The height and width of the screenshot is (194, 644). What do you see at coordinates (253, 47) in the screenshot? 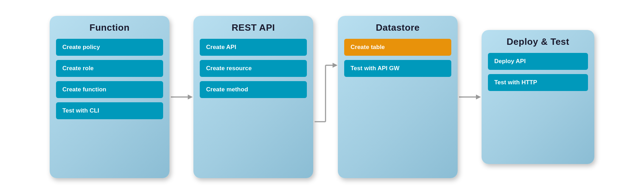
I see `btn-create-api: Create API` at bounding box center [253, 47].